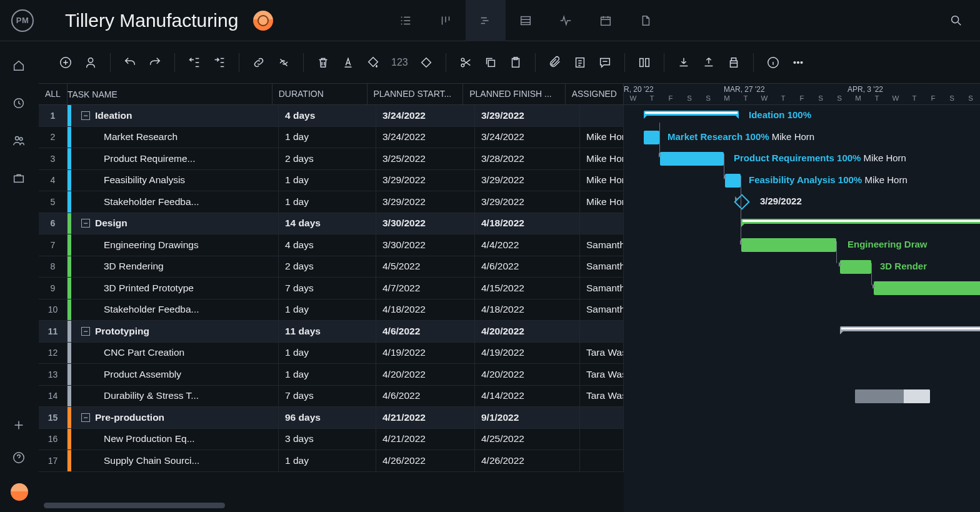  I want to click on unlink-icon, so click(284, 63).